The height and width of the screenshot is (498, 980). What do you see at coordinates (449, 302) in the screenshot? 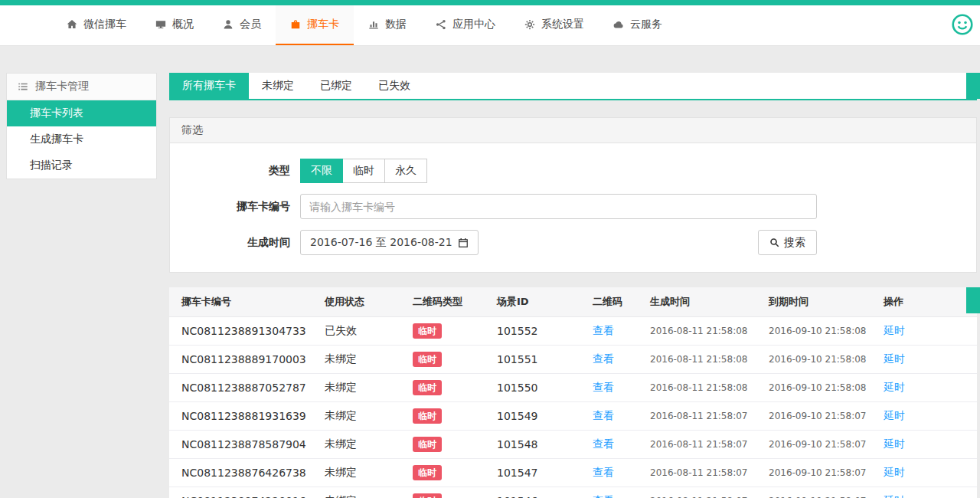
I see `table-header-cell: 二维码类型` at bounding box center [449, 302].